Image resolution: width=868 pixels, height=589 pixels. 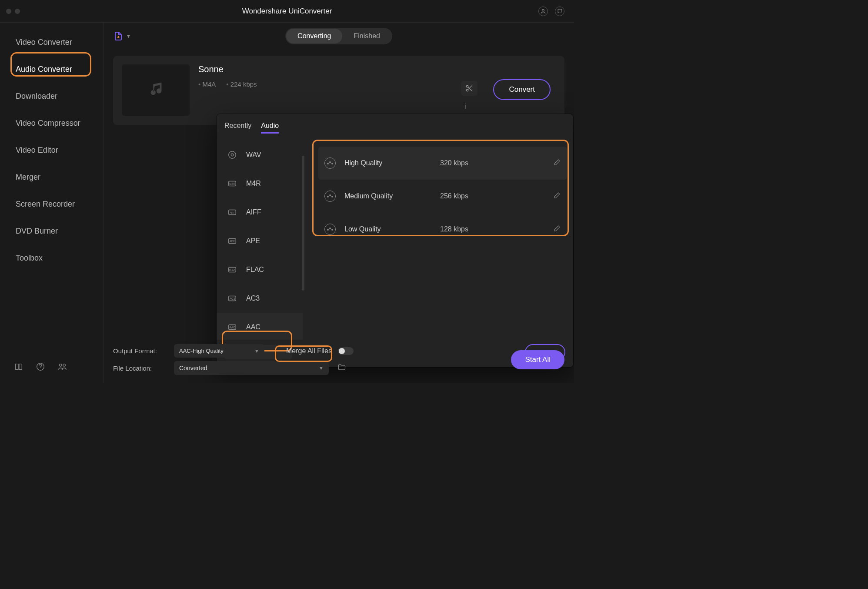 What do you see at coordinates (443, 196) in the screenshot?
I see `quality-row-medium: Medium Quality 256 kbps` at bounding box center [443, 196].